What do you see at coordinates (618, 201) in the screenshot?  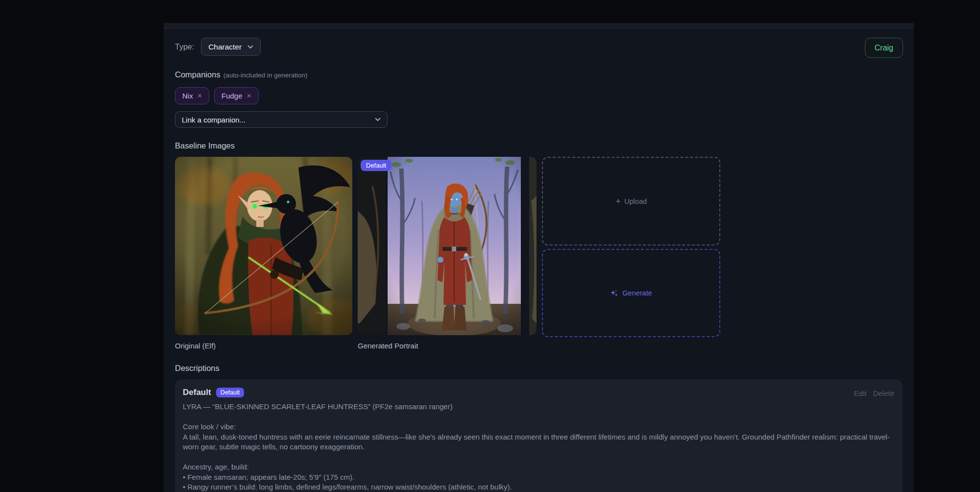 I see `plus-icon: +` at bounding box center [618, 201].